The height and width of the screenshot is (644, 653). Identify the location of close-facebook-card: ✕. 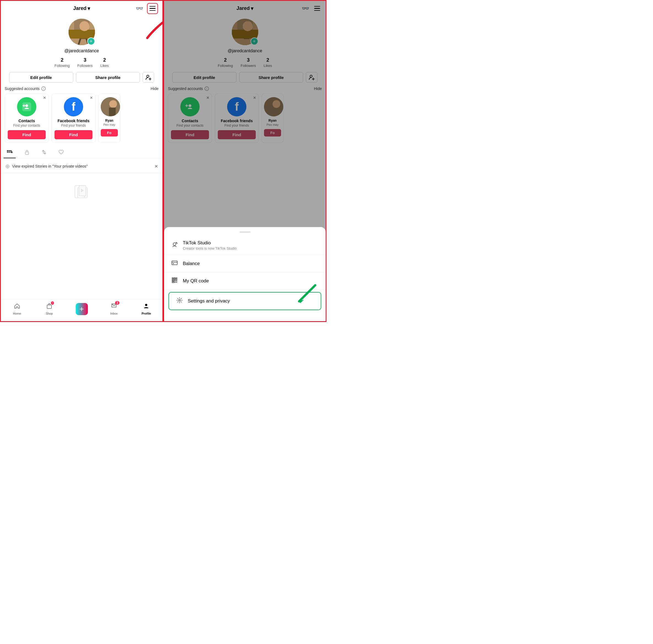
(91, 98).